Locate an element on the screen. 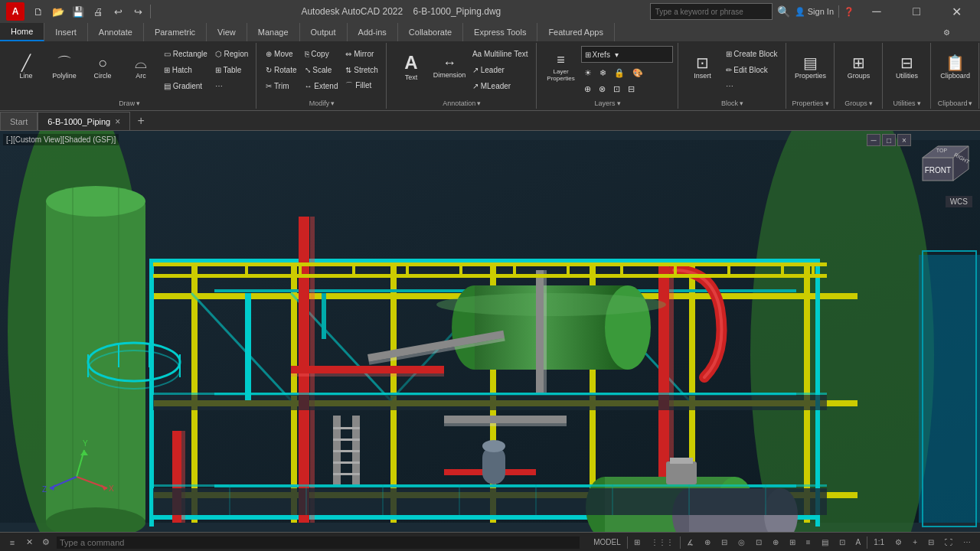 This screenshot has width=980, height=551. clipboard-expand-icon: ▾ is located at coordinates (971, 103).